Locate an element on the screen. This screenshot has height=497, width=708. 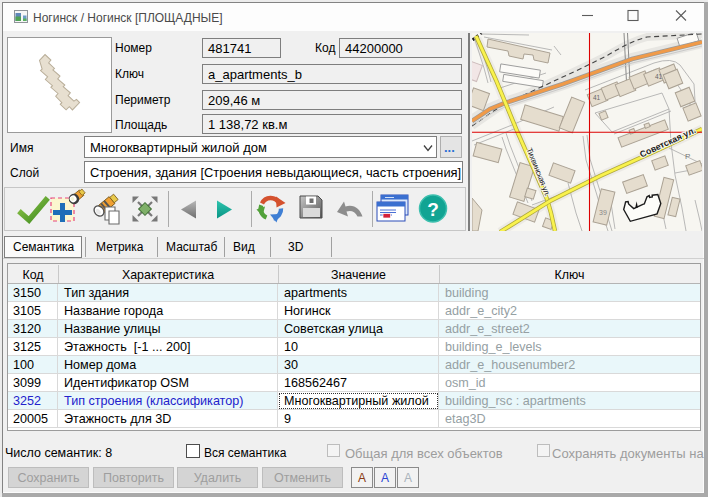
svg-text: 39 is located at coordinates (603, 212).